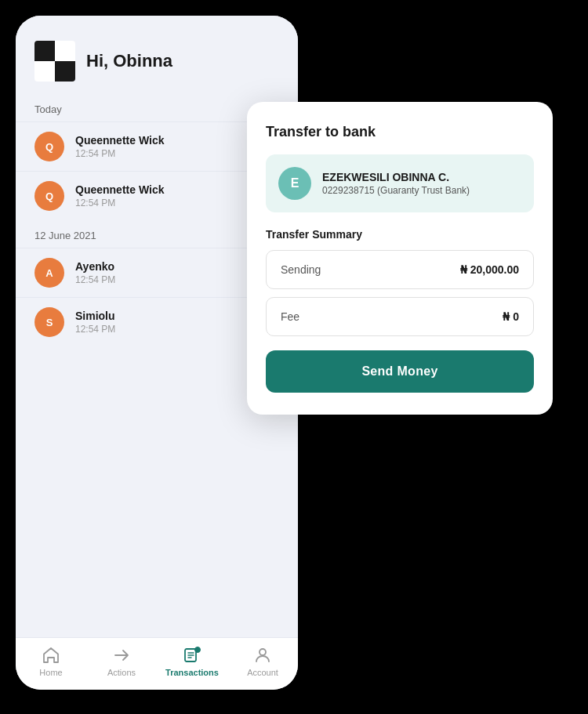 This screenshot has width=588, height=714. I want to click on summary-label: Transfer Summary, so click(400, 234).